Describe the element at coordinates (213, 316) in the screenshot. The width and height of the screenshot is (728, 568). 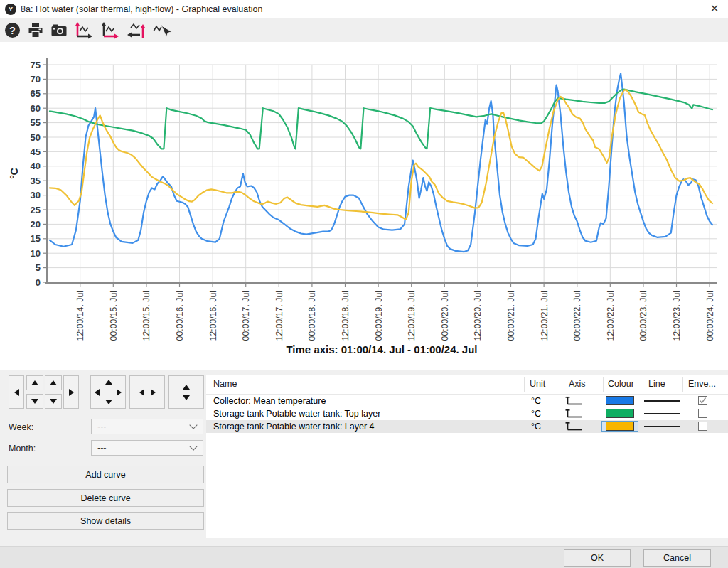
I see `svg-text: 12:00/16. Jul` at that location.